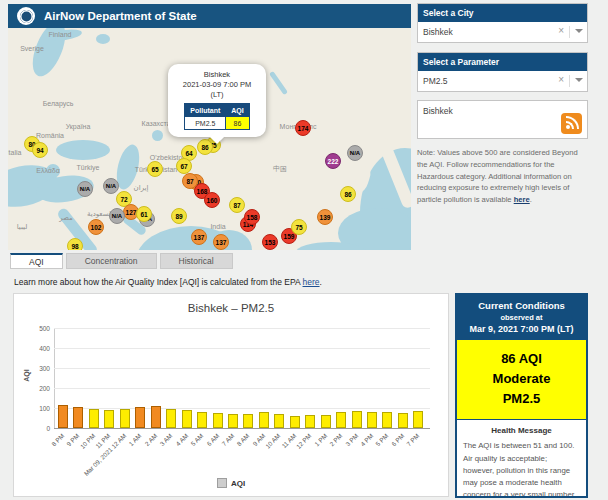 Image resolution: width=608 pixels, height=500 pixels. What do you see at coordinates (531, 200) in the screenshot?
I see `note-suffix: .` at bounding box center [531, 200].